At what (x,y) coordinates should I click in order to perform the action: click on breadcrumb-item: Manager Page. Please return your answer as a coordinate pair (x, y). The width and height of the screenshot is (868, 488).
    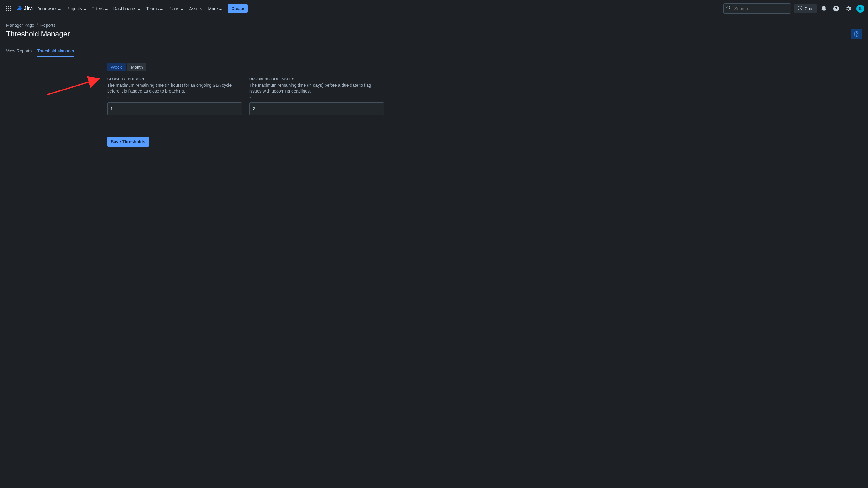
    Looking at the image, I should click on (20, 25).